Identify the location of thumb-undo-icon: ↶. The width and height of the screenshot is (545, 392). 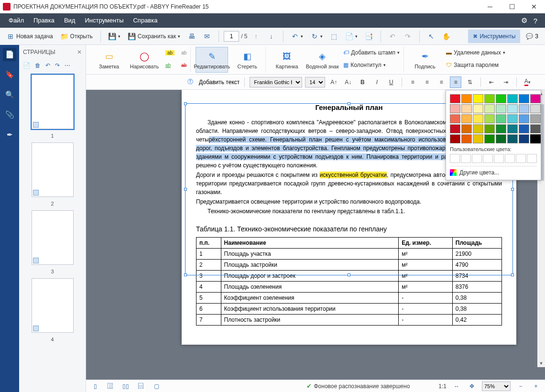
(48, 65).